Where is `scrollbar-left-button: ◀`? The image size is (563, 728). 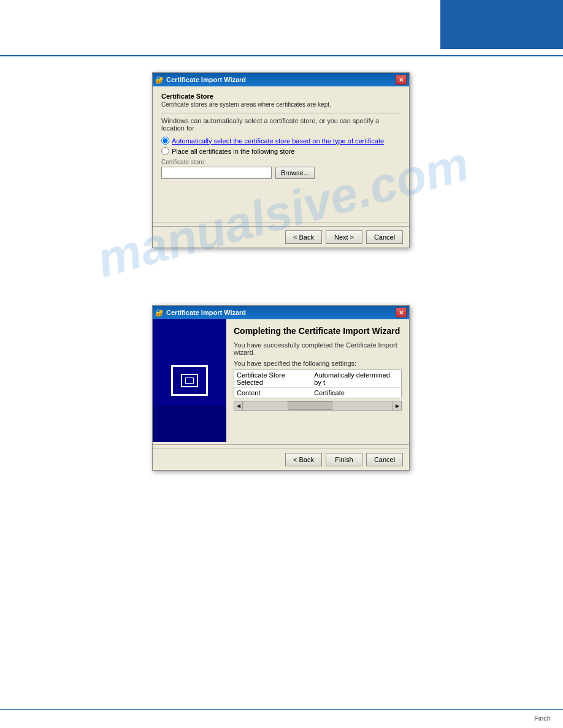
scrollbar-left-button: ◀ is located at coordinates (239, 406).